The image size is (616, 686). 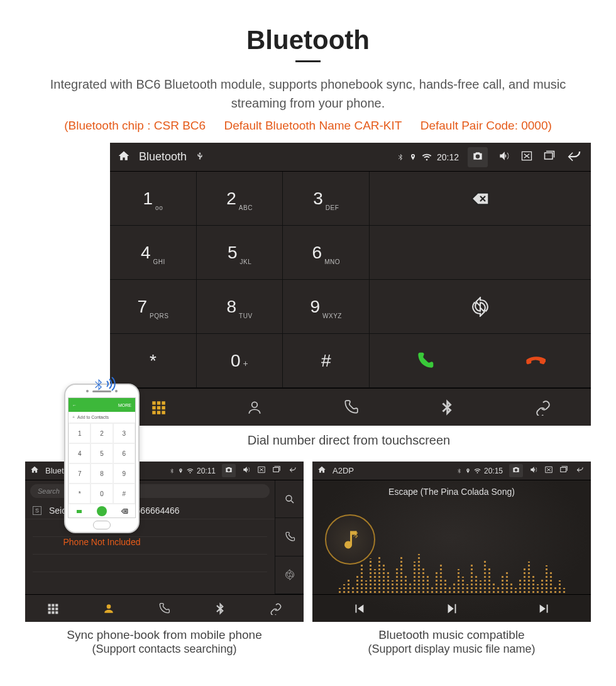 What do you see at coordinates (135, 126) in the screenshot?
I see `spec-chip: (Bluetooth chip : CSR BC6` at bounding box center [135, 126].